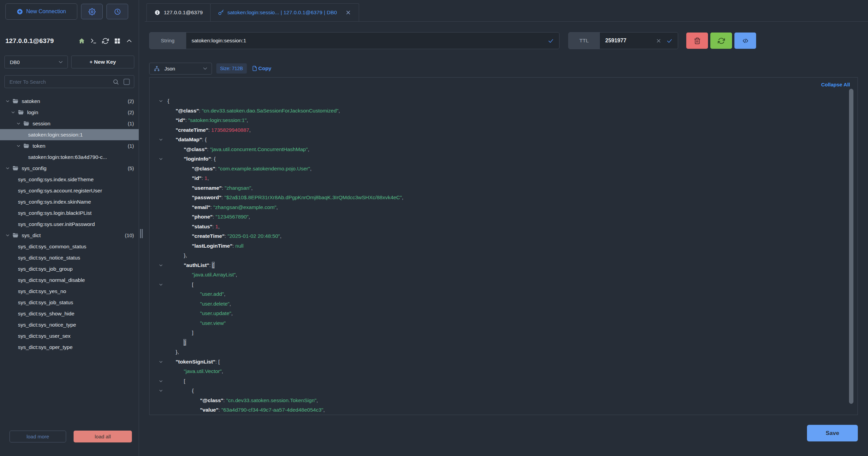 This screenshot has height=456, width=868. What do you see at coordinates (497, 217) in the screenshot?
I see `json-line: "phone": "1234567890",` at bounding box center [497, 217].